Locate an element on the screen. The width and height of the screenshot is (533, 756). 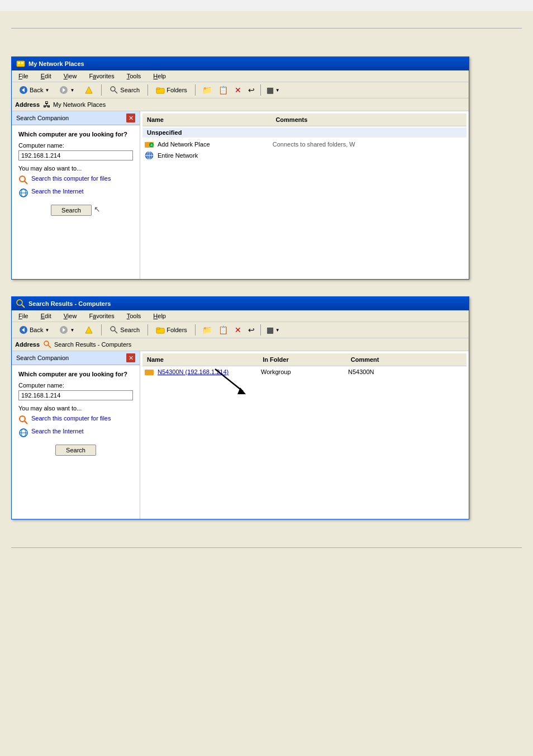
move-button: 📁 is located at coordinates (207, 90).